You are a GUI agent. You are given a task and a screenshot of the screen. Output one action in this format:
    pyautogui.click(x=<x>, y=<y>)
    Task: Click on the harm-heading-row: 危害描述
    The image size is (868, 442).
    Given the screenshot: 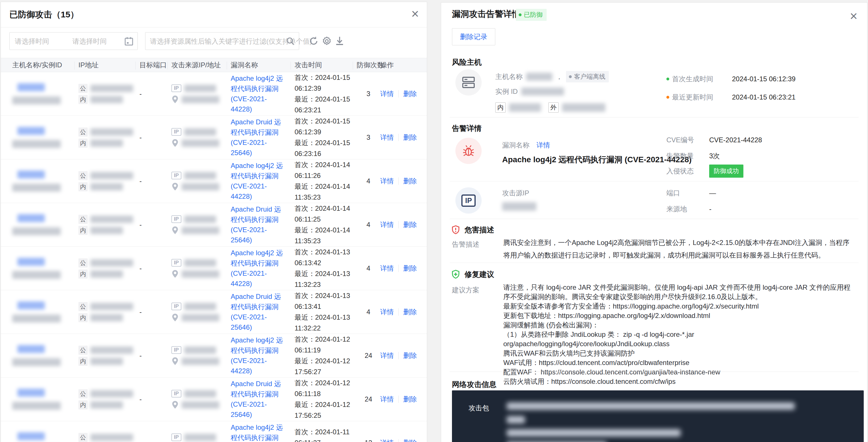 What is the action you would take?
    pyautogui.click(x=472, y=230)
    